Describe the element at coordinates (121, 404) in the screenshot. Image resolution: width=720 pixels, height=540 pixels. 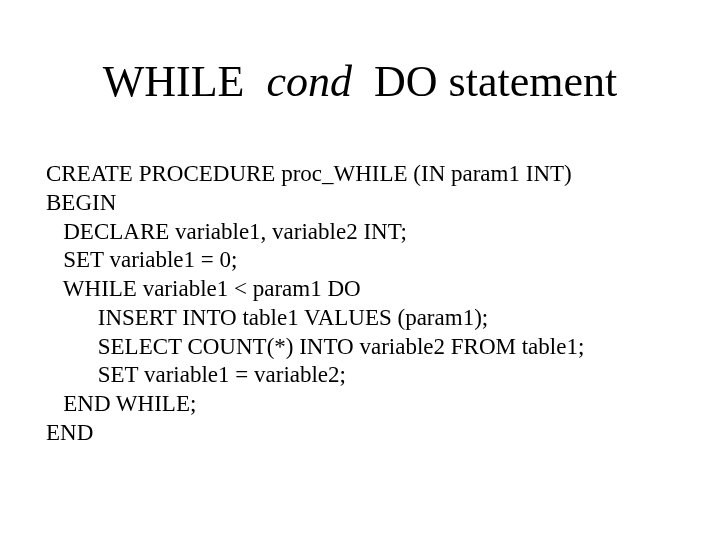
I see `code-line: END WHILE;` at that location.